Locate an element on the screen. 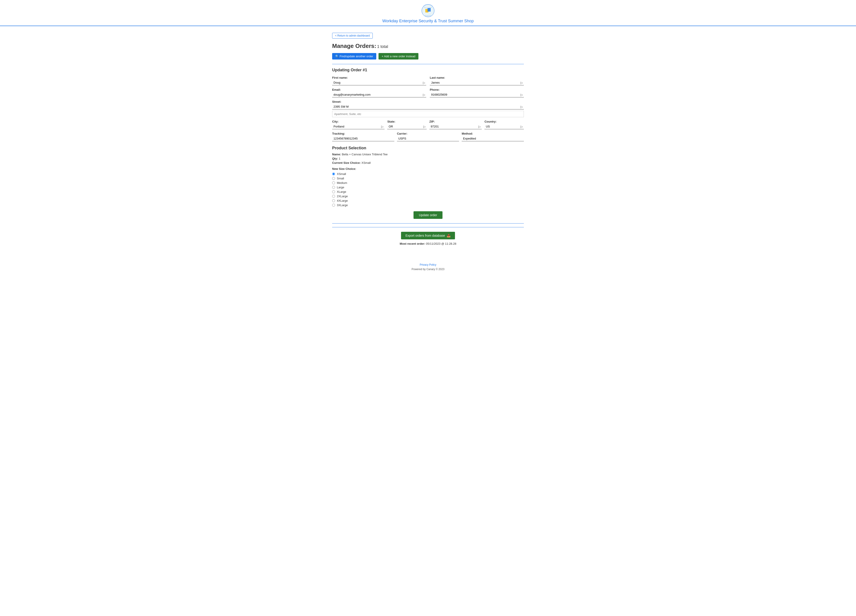  phone-group: Phone: ▷ is located at coordinates (477, 93).